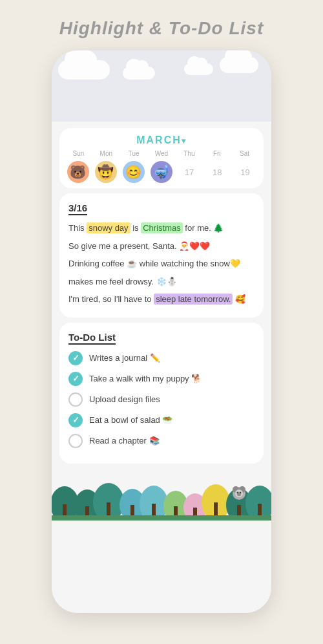 The width and height of the screenshot is (323, 644). What do you see at coordinates (190, 172) in the screenshot?
I see `calendar-date: 17` at bounding box center [190, 172].